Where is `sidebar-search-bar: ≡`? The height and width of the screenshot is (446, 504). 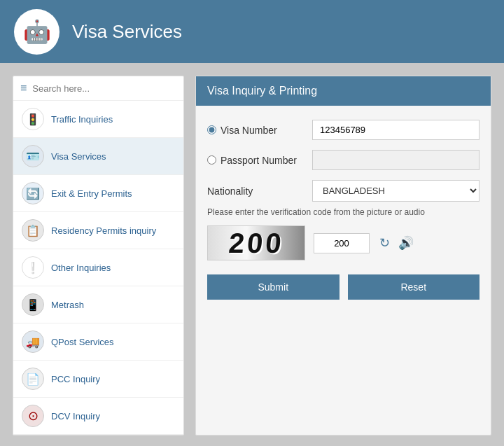 sidebar-search-bar: ≡ is located at coordinates (98, 88).